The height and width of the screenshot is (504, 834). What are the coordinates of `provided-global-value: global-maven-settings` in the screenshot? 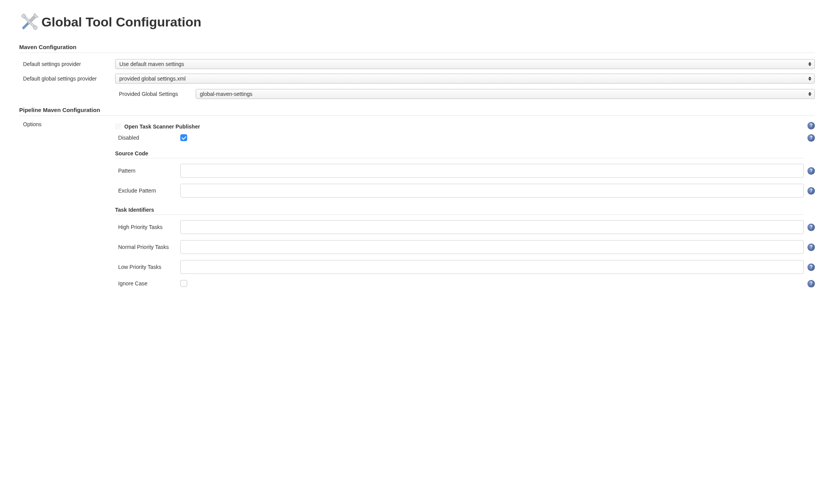 It's located at (226, 94).